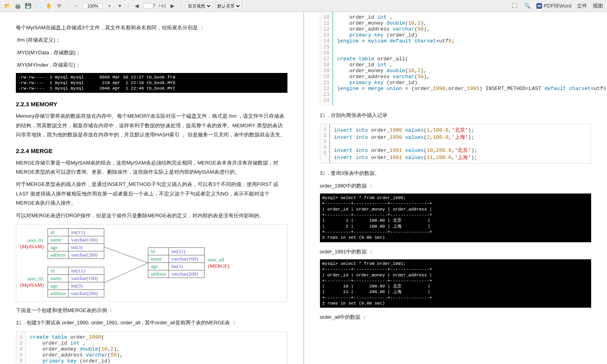  Describe the element at coordinates (32, 279) in the screenshot. I see `diagram-label: user_02` at that location.